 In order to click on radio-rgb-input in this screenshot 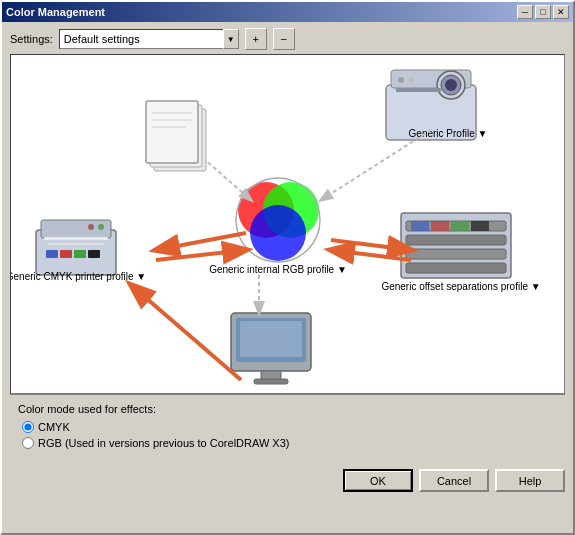, I will do `click(28, 443)`.